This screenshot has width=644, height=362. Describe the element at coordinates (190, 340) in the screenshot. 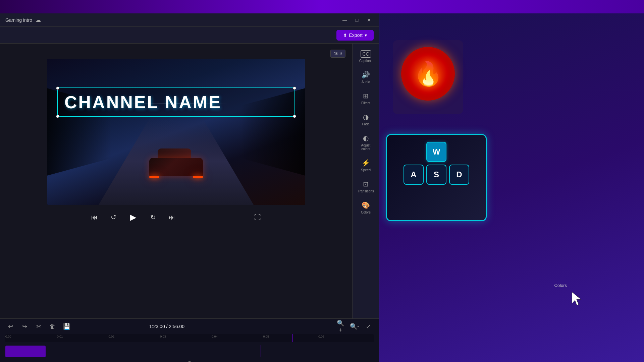

I see `timeline-area: ↩ ↪ ✂ 🗑 💾 1:23.00 / 2:56.00 🔍+ 🔍- ⤢ 0:00…` at that location.